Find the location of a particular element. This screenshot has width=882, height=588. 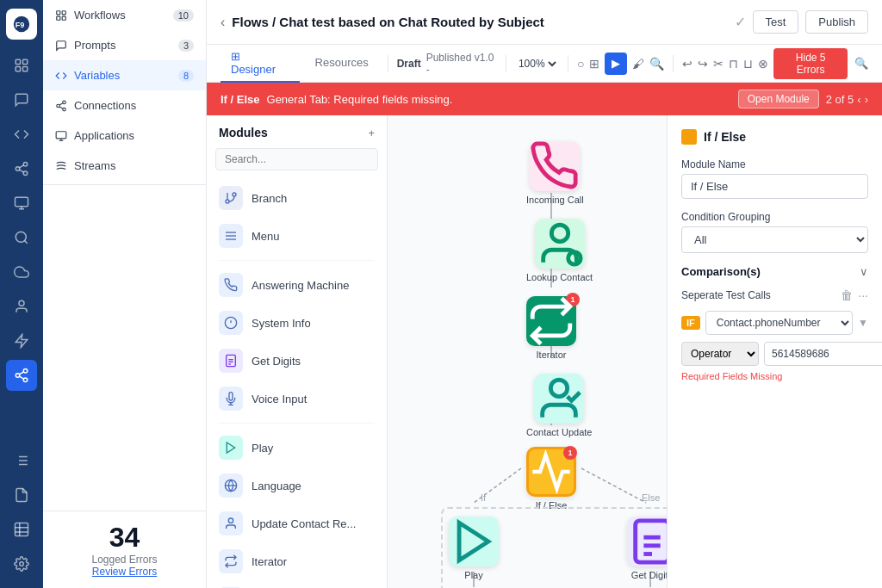

node-get-digits: Get Digits is located at coordinates (647, 548).